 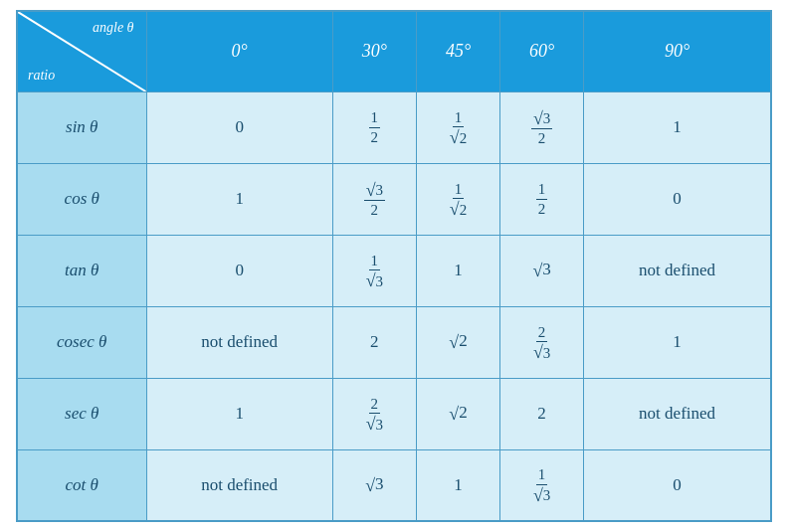 What do you see at coordinates (394, 414) in the screenshot?
I see `sec-row: sec θ 1 2 √3 √2 2 not defined` at bounding box center [394, 414].